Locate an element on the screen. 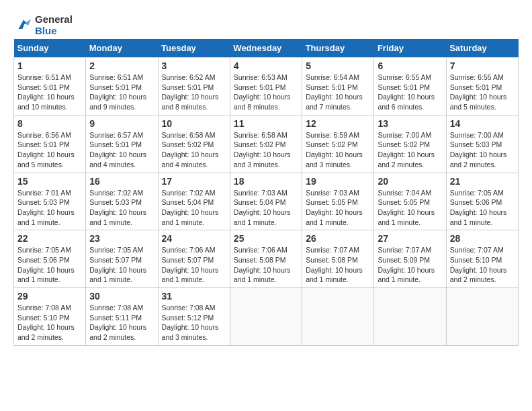  day-number: 20 is located at coordinates (410, 181).